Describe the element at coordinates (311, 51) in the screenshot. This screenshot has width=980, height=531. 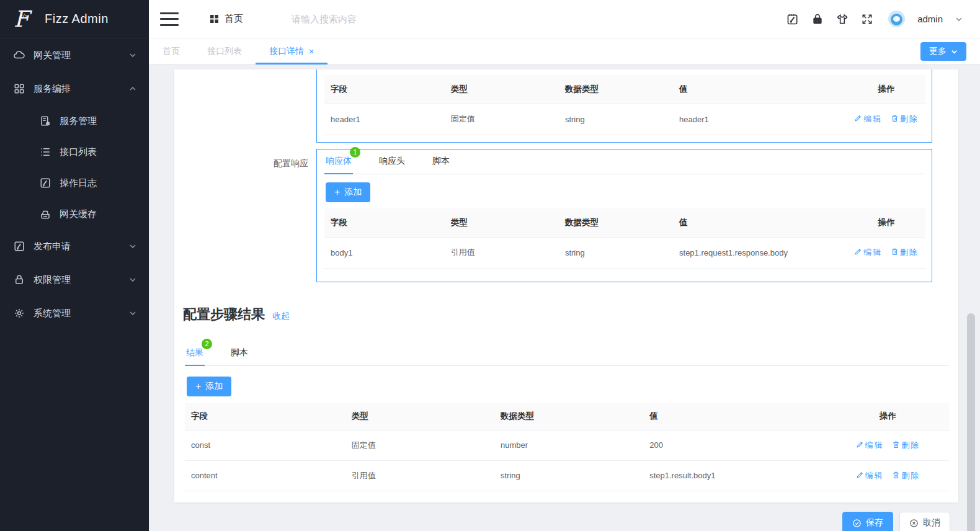
I see `close-icon: ×` at that location.